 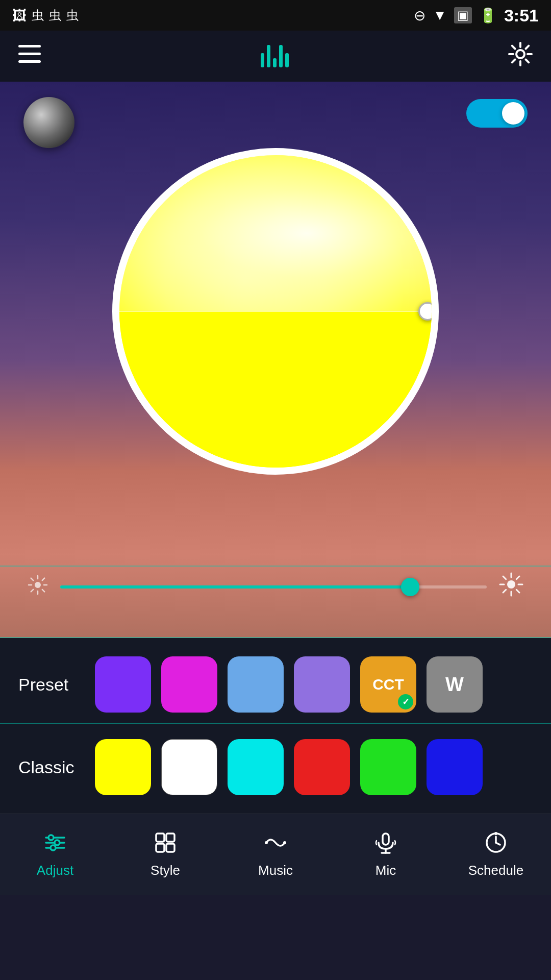 I want to click on classic-swatch-blue, so click(x=455, y=767).